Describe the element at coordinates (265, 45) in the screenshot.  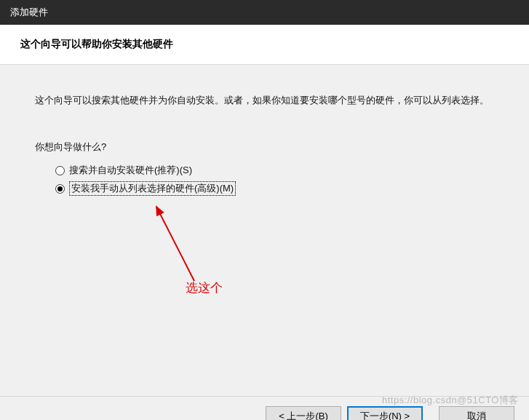
I see `wizard-header: 这个向导可以帮助你安装其他硬件` at that location.